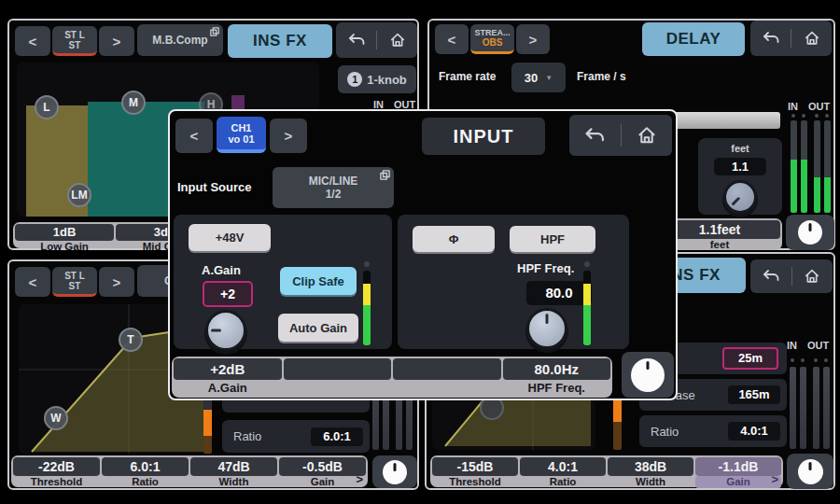 The width and height of the screenshot is (840, 504). What do you see at coordinates (146, 471) in the screenshot?
I see `footer-cell-ratio: 6.0:1 Ratio` at bounding box center [146, 471].